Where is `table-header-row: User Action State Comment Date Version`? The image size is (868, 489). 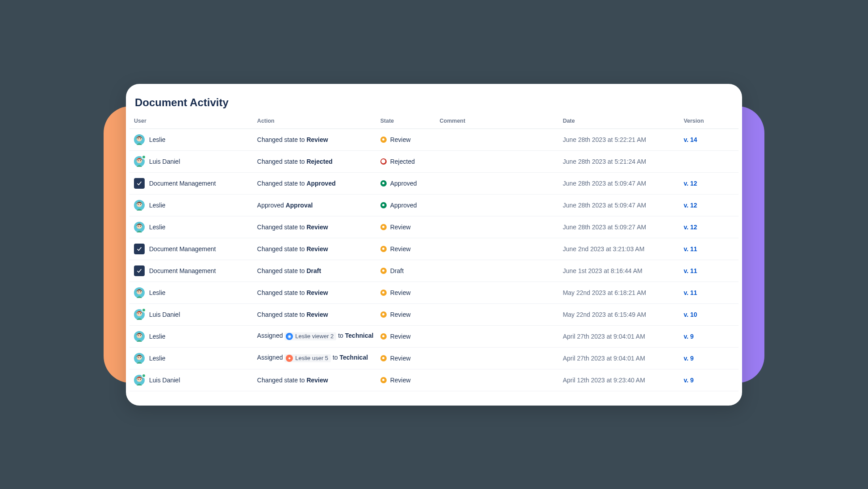 table-header-row: User Action State Comment Date Version is located at coordinates (434, 122).